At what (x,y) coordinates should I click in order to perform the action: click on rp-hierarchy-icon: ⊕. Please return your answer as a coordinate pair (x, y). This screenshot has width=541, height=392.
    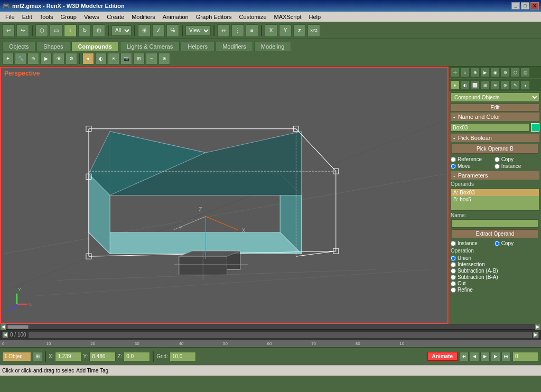
    Looking at the image, I should click on (475, 72).